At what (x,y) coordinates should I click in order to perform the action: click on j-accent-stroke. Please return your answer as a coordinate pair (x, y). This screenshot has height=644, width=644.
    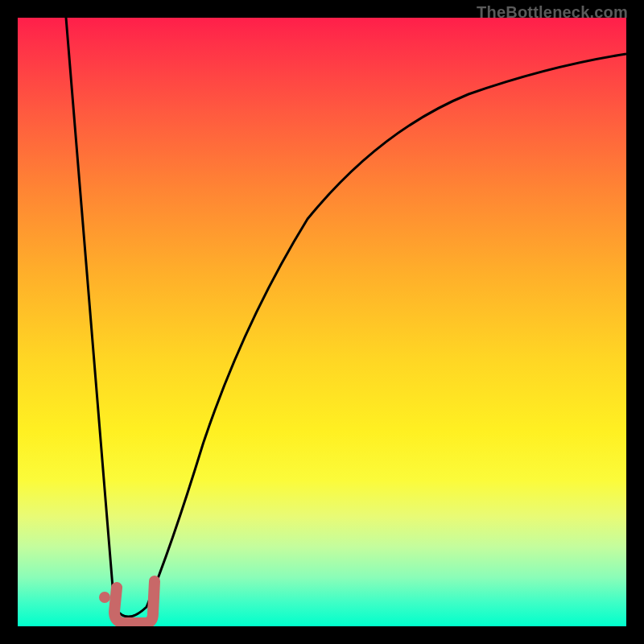
    Looking at the image, I should click on (134, 602).